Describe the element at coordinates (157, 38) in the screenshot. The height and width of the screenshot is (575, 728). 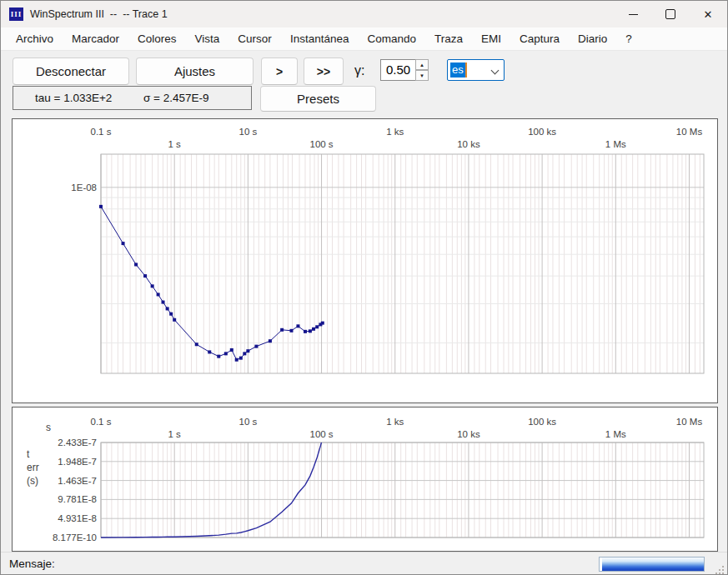
I see `menu-item-colores: Colores` at that location.